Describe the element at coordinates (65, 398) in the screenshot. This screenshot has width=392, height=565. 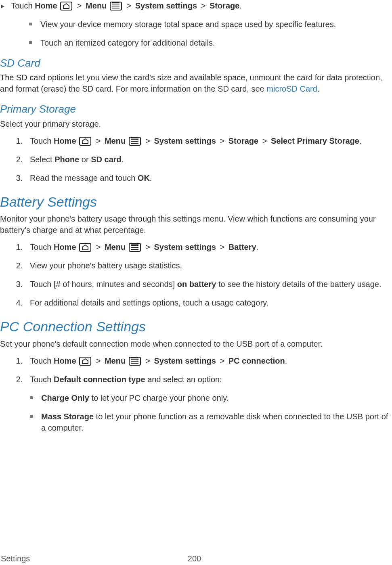
I see `label-charge-only: Charge Only` at that location.